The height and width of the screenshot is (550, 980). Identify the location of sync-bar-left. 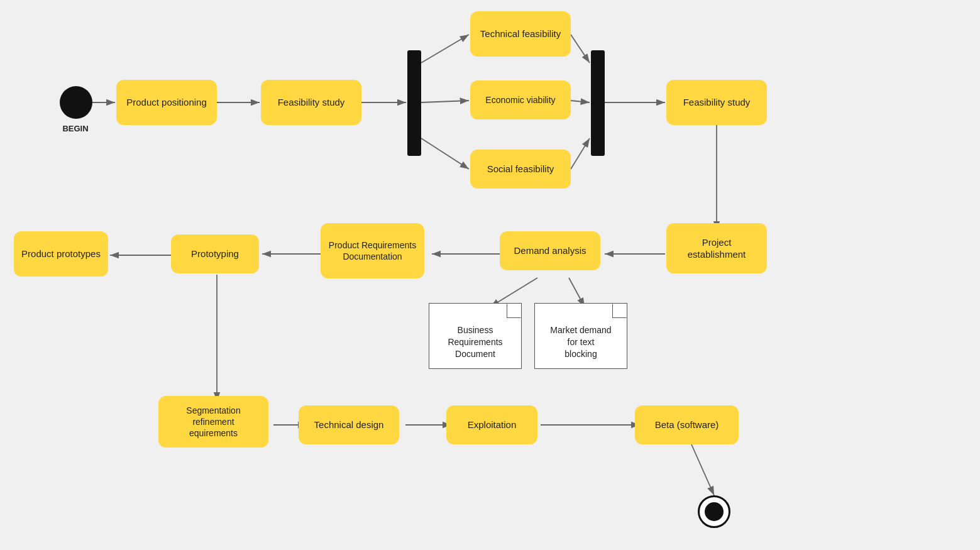
(414, 103).